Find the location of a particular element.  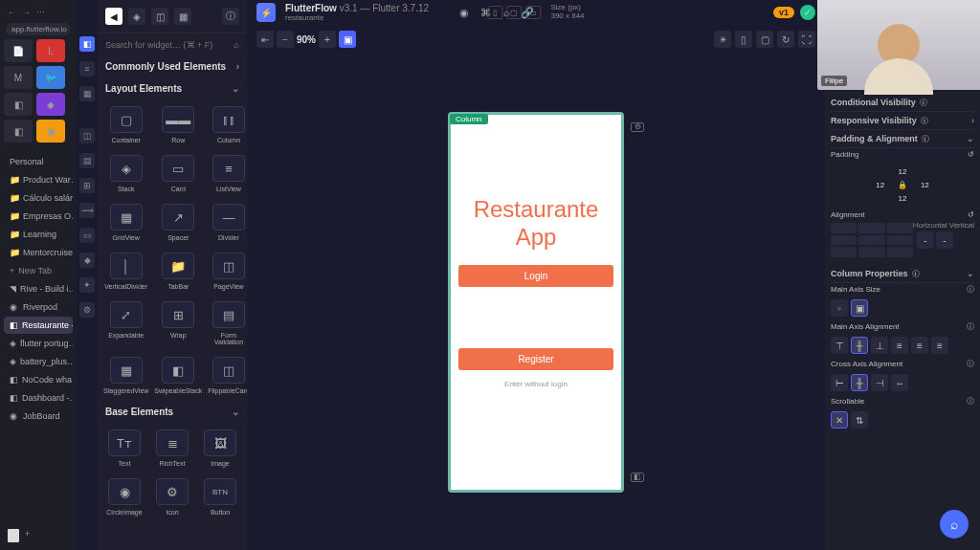

widget-listview: ≡ListView is located at coordinates (226, 174).